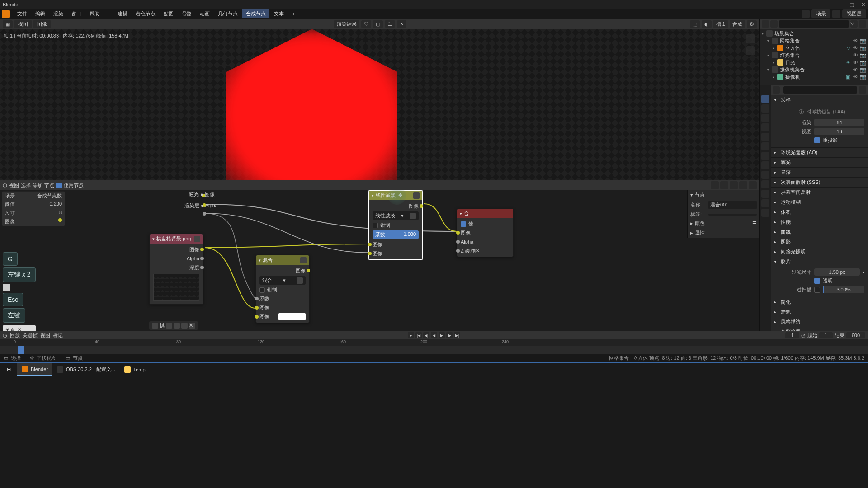 This screenshot has width=868, height=488. What do you see at coordinates (434, 335) in the screenshot?
I see `play-reverse-icon: ◀` at bounding box center [434, 335].